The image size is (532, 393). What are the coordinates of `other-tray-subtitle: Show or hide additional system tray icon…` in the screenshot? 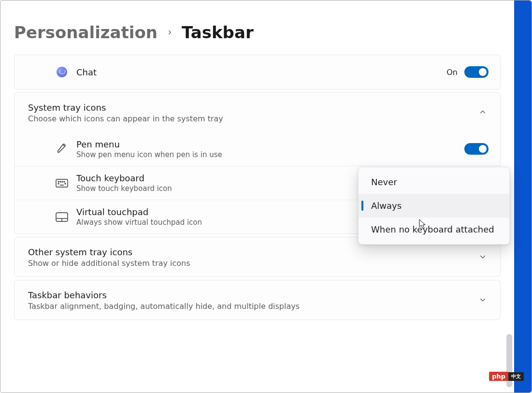 It's located at (253, 263).